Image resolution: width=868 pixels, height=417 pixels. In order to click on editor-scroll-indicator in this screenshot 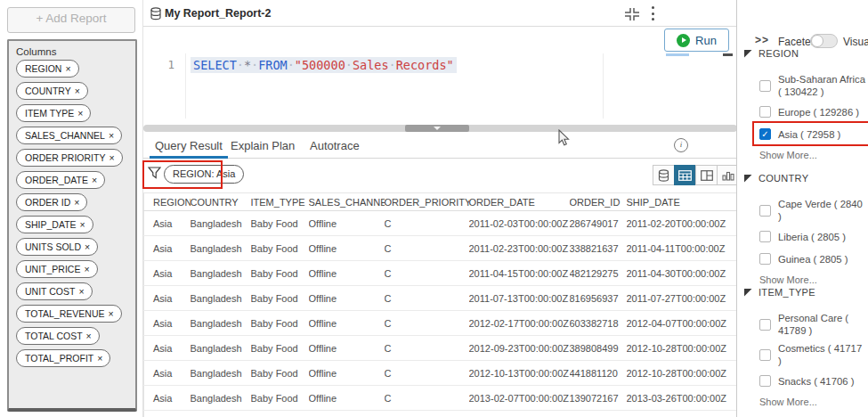, I will do `click(677, 55)`.